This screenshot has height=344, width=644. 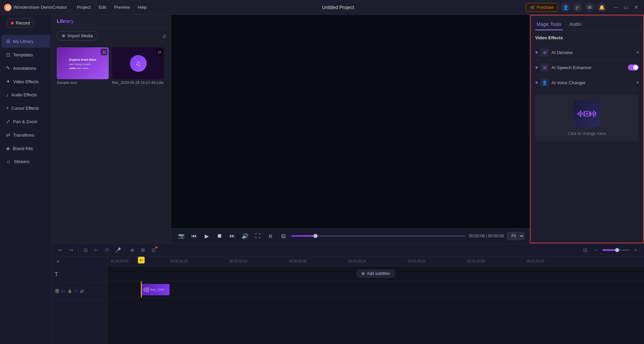 What do you see at coordinates (376, 261) in the screenshot?
I see `timeline-ruler: 00:00:00:00 00:00:16:20 00:00:33:10 00:0…` at bounding box center [376, 261].